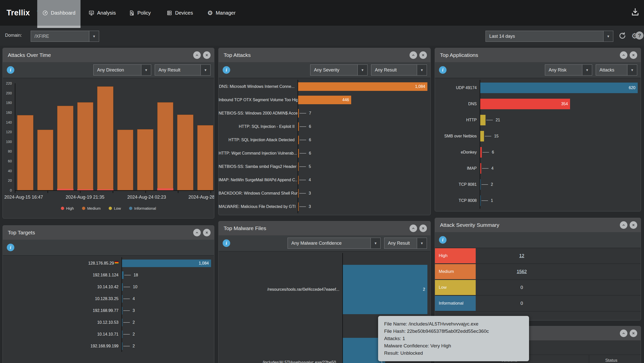 The height and width of the screenshot is (363, 644). What do you see at coordinates (323, 167) in the screenshot?
I see `bar-row: NETBIOS-SS: Samba smbd Flags2 Header ...…` at bounding box center [323, 167].